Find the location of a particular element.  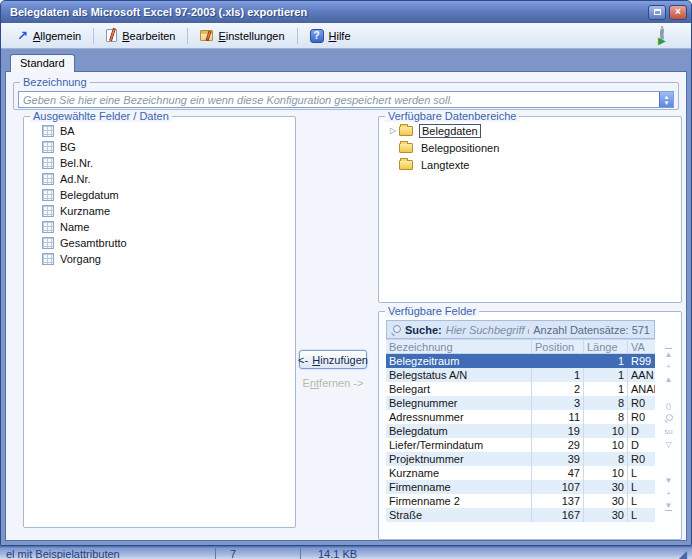

list-item: Kurzname is located at coordinates (160, 211).